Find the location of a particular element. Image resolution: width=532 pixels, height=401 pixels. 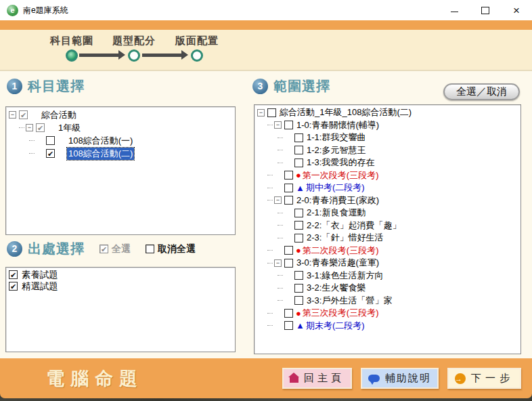

help-button-label: 輔助說明 is located at coordinates (408, 378).